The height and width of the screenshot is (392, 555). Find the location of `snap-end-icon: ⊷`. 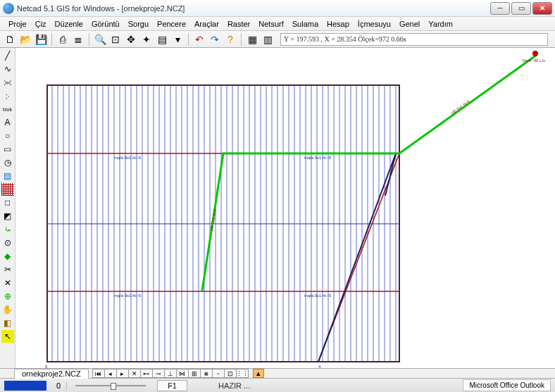

snap-end-icon: ⊷ is located at coordinates (146, 373).